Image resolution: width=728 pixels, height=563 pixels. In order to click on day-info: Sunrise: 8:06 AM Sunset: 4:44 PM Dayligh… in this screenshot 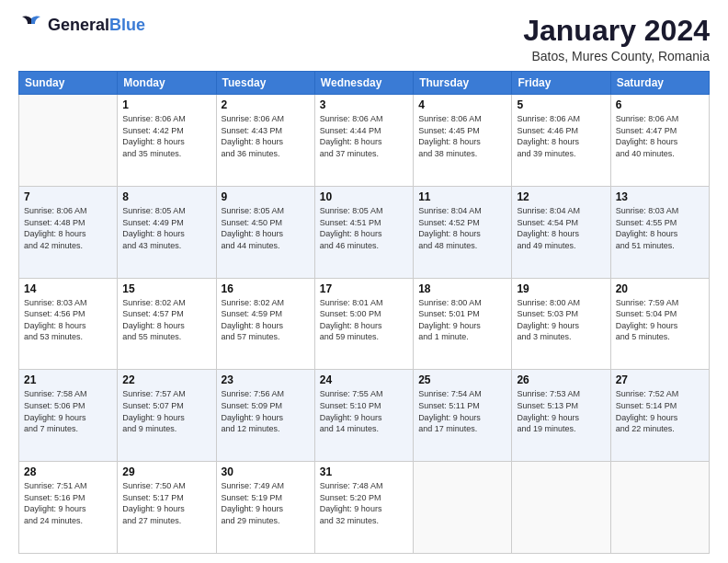, I will do `click(364, 136)`.